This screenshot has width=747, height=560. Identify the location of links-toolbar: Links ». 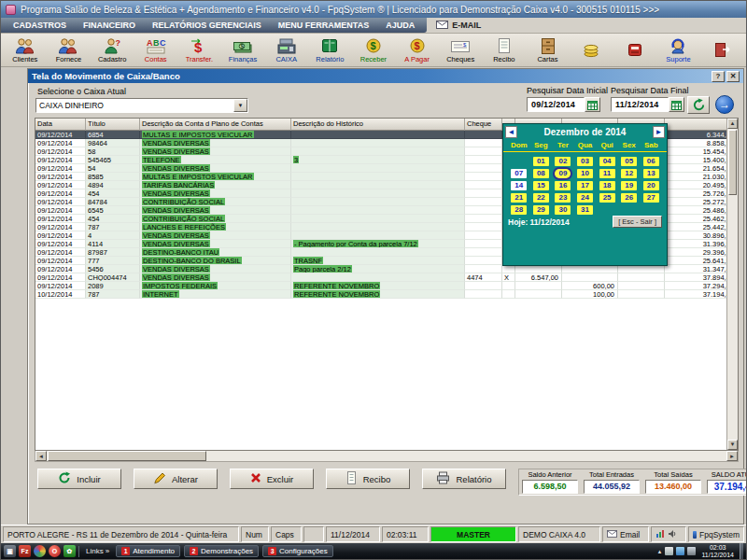
(97, 551).